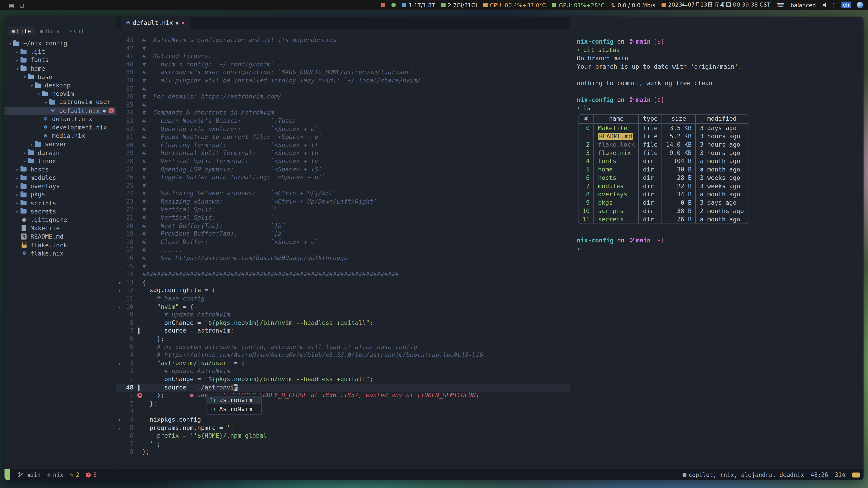 The image size is (868, 488). What do you see at coordinates (343, 145) in the screenshot?
I see `code-line: 30# Floating Terminal: `<Space> + tf`` at bounding box center [343, 145].